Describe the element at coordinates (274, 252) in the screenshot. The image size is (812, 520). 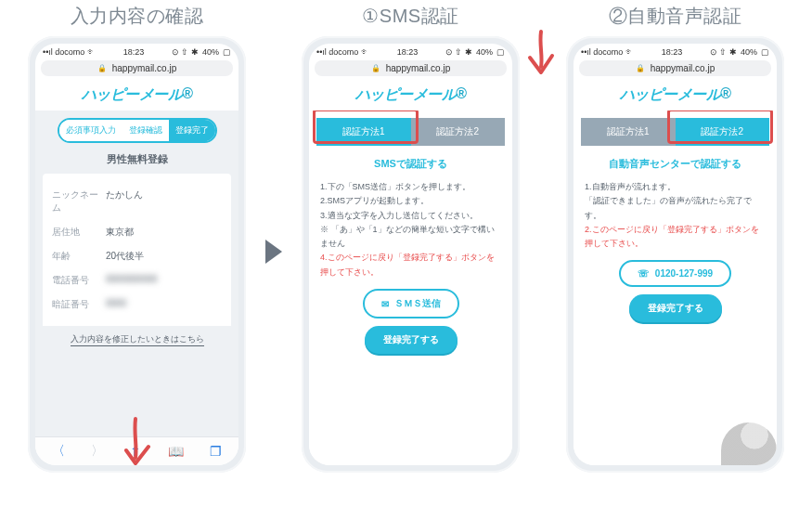
I see `flow-arrow-icon` at that location.